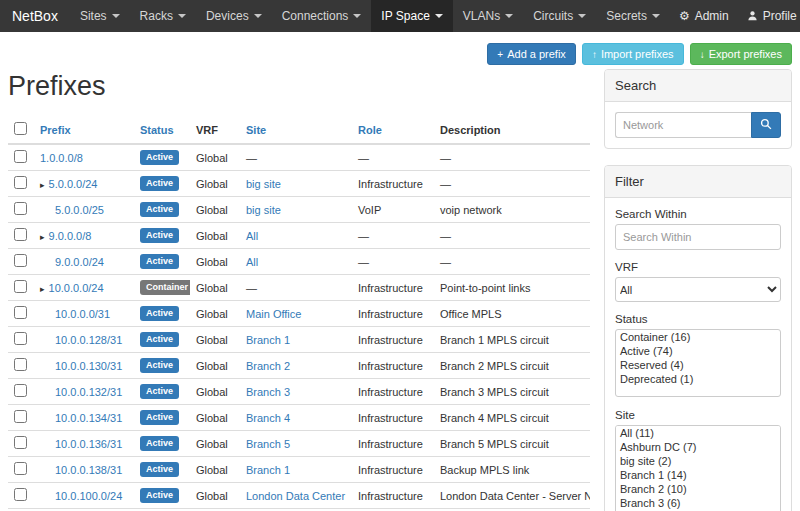 The width and height of the screenshot is (800, 511). What do you see at coordinates (70, 236) in the screenshot?
I see `prefix-link: 9.0.0.0/8` at bounding box center [70, 236].